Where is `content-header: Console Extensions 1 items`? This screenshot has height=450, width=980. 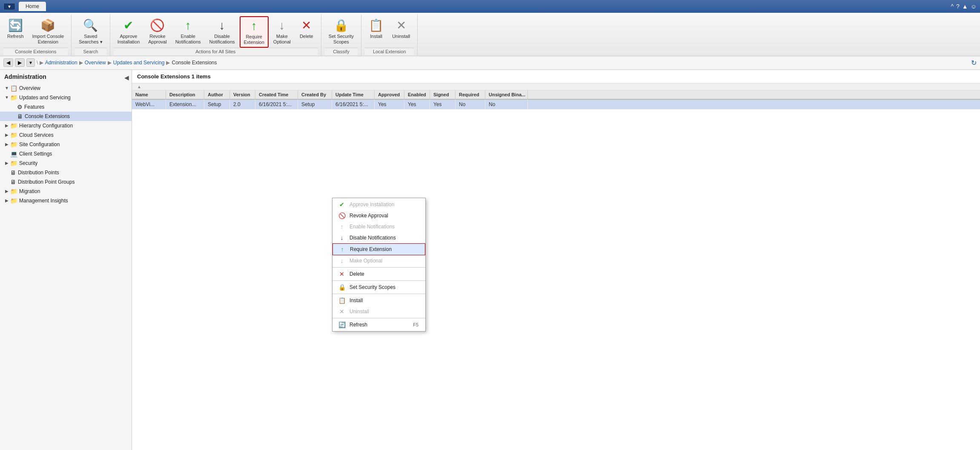
content-header: Console Extensions 1 items is located at coordinates (556, 77).